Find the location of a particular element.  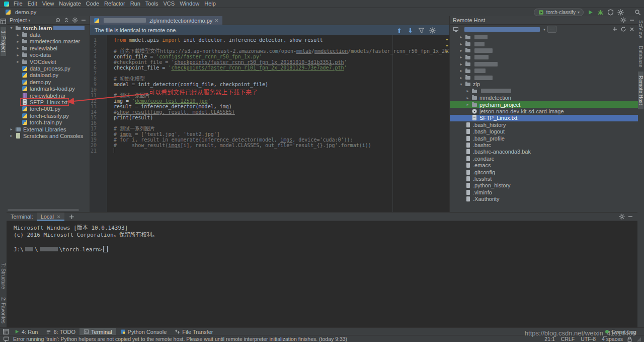

chevron-down-icon: ▾ is located at coordinates (544, 29).